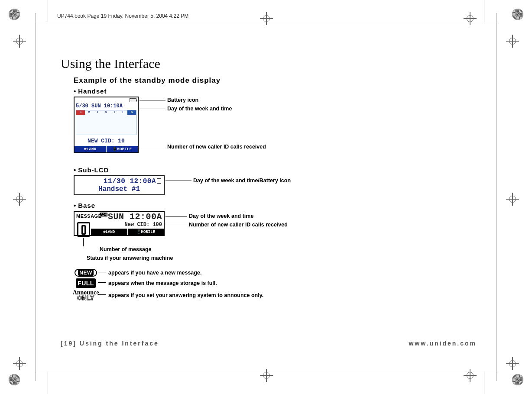 The image size is (532, 394). I want to click on callout-base-cid: Number of new caller ID calls received, so click(238, 225).